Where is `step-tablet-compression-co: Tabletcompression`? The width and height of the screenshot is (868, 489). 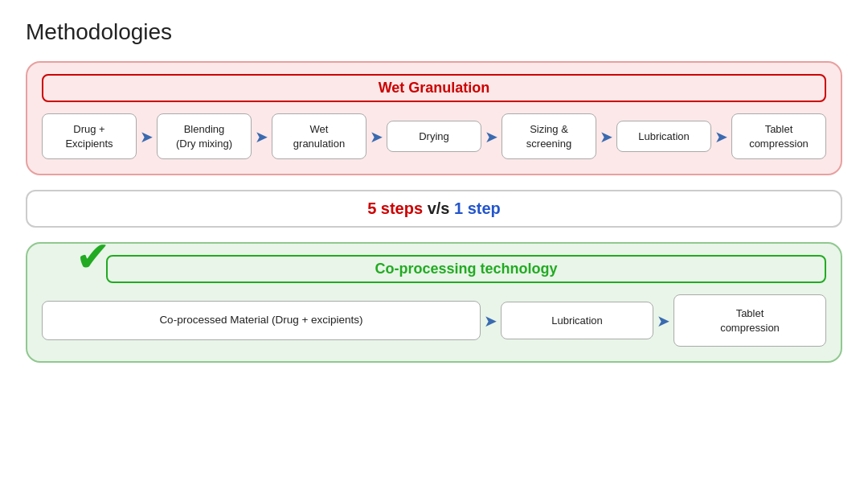
step-tablet-compression-co: Tabletcompression is located at coordinates (750, 320).